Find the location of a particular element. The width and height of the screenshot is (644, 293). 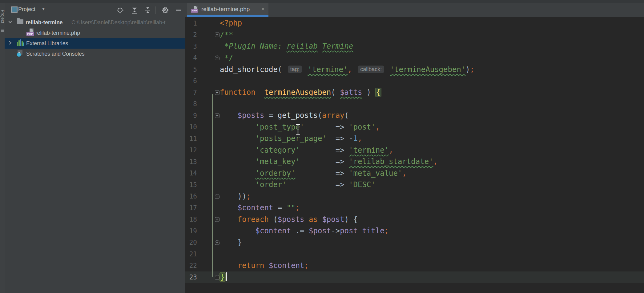

code-line-content: $content .= $post->post_title; is located at coordinates (432, 231).